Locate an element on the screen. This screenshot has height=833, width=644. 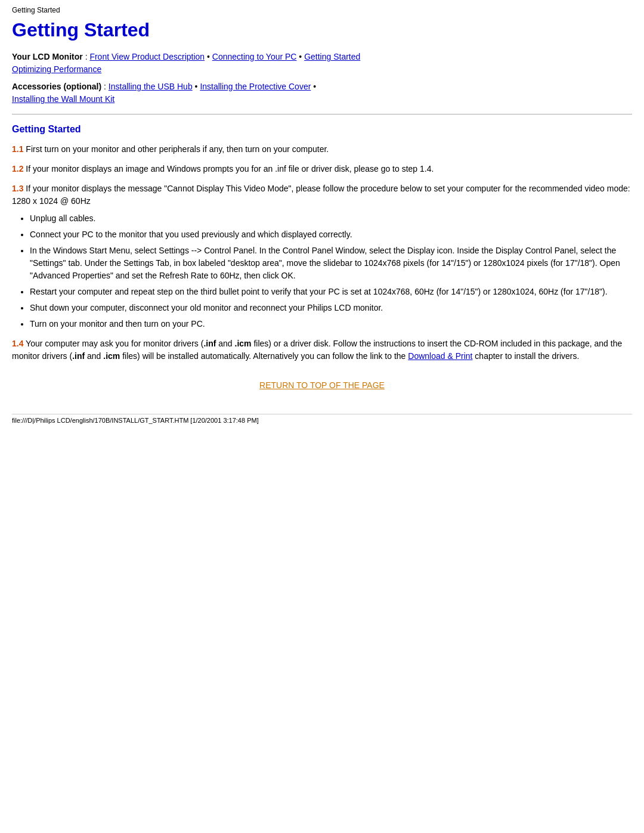
link-protective-cover: Installing the Protective Cover is located at coordinates (255, 86).